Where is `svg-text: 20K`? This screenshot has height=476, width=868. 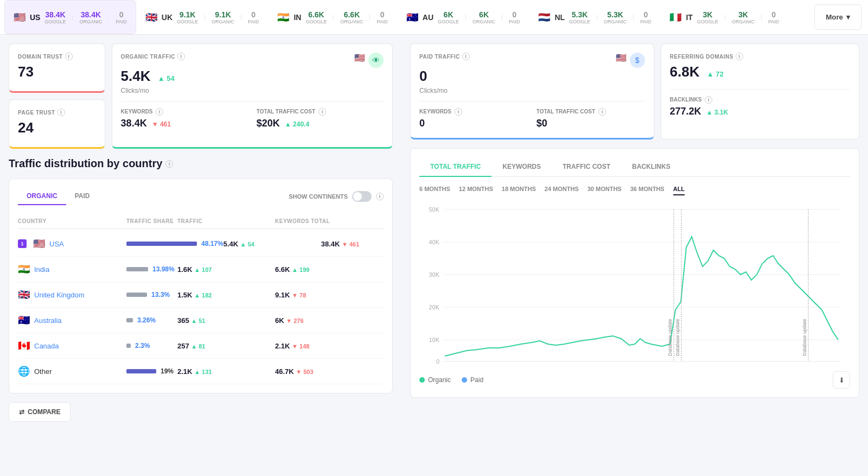
svg-text: 20K is located at coordinates (434, 307).